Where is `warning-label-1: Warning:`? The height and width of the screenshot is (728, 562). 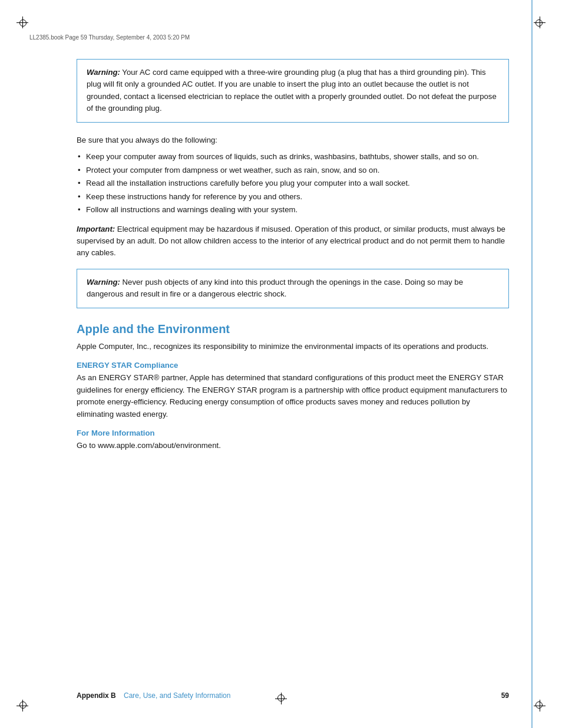 warning-label-1: Warning: is located at coordinates (104, 72).